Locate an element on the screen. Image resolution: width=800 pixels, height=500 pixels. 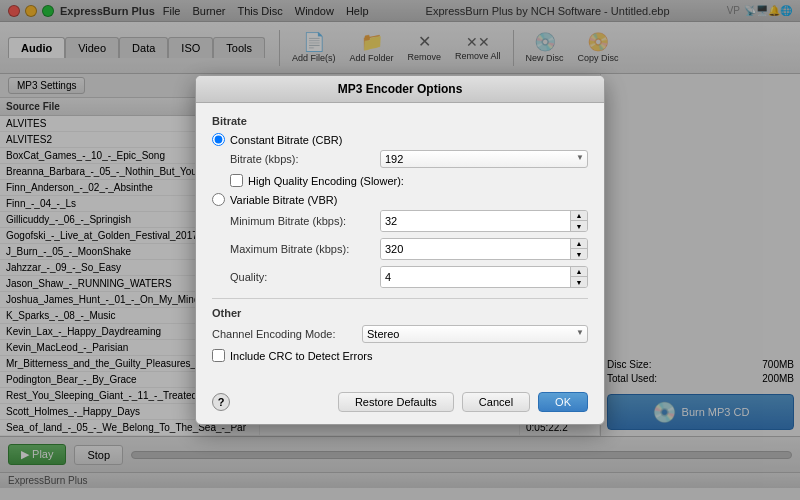
max-bitrate-stepper-btns: ▲ ▼ is located at coordinates (578, 249).